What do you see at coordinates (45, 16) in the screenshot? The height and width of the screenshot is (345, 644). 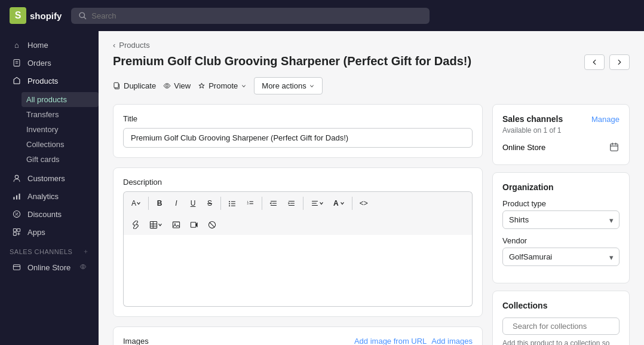 I see `logo-text: shopify` at bounding box center [45, 16].